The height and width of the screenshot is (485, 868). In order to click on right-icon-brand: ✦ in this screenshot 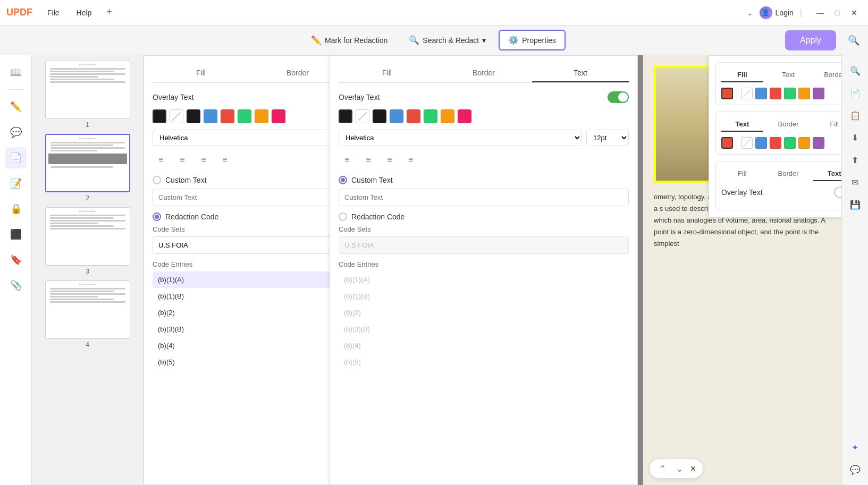, I will do `click(855, 447)`.